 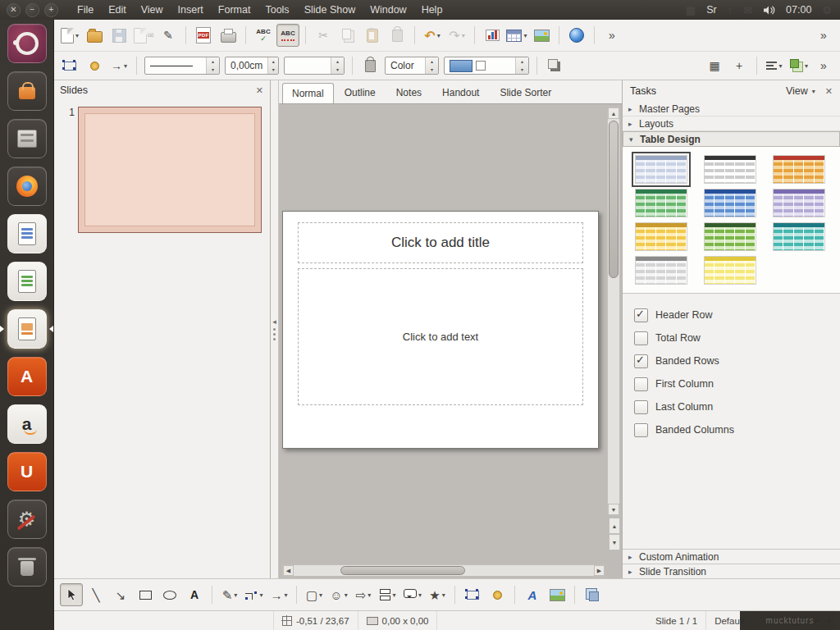 What do you see at coordinates (774, 66) in the screenshot?
I see `align-objects-button: ▾` at bounding box center [774, 66].